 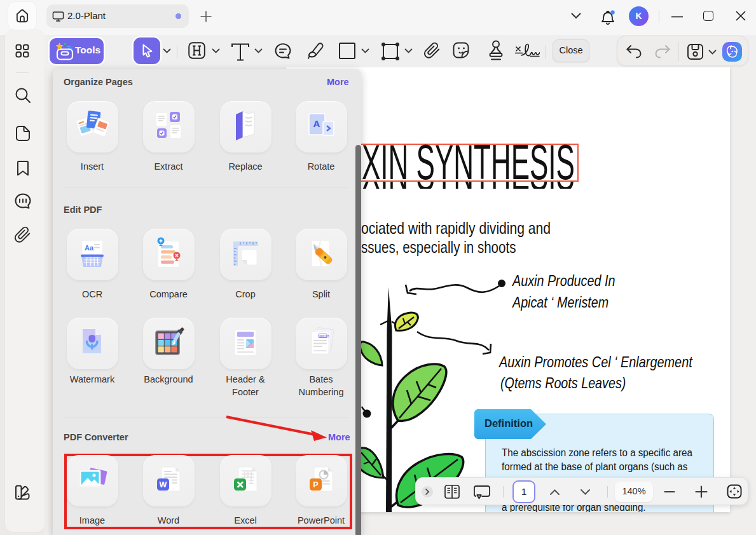 What do you see at coordinates (89, 248) in the screenshot?
I see `svg-text: Aa` at bounding box center [89, 248].